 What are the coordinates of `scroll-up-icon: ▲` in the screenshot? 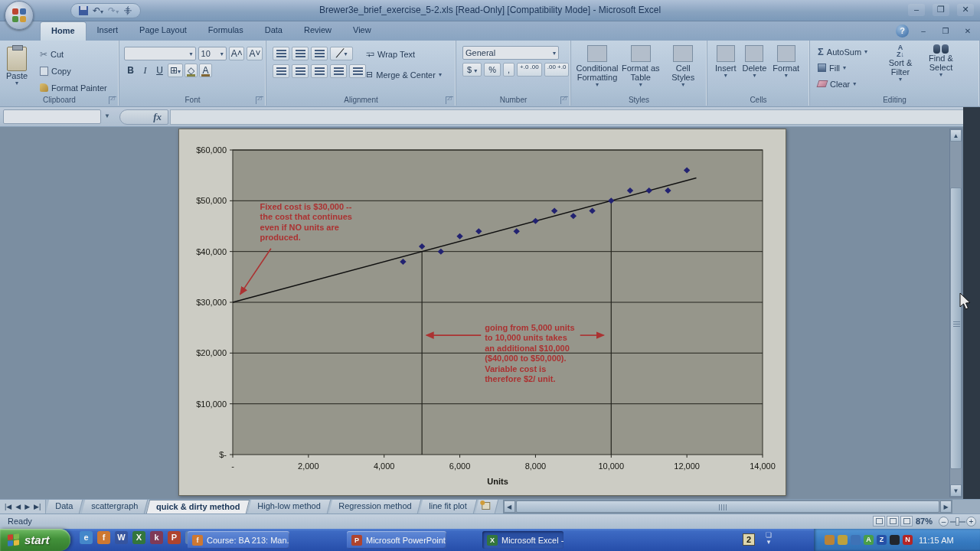 It's located at (956, 135).